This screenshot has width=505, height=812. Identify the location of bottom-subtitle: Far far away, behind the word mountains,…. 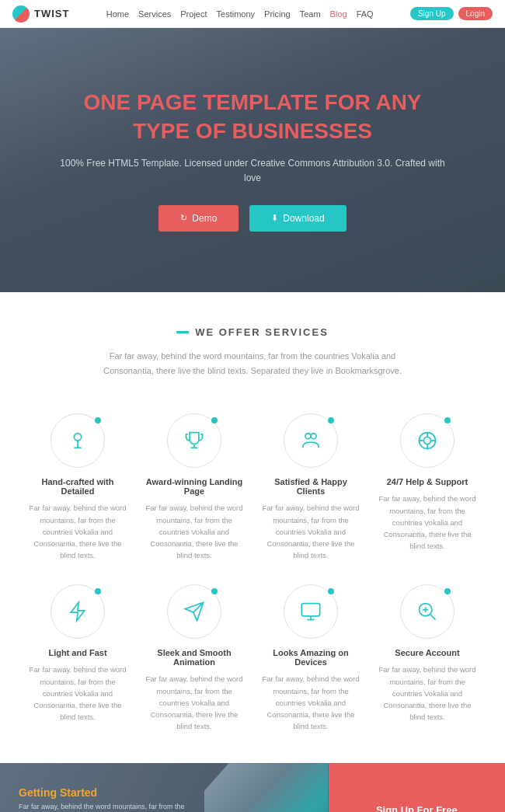
(112, 807).